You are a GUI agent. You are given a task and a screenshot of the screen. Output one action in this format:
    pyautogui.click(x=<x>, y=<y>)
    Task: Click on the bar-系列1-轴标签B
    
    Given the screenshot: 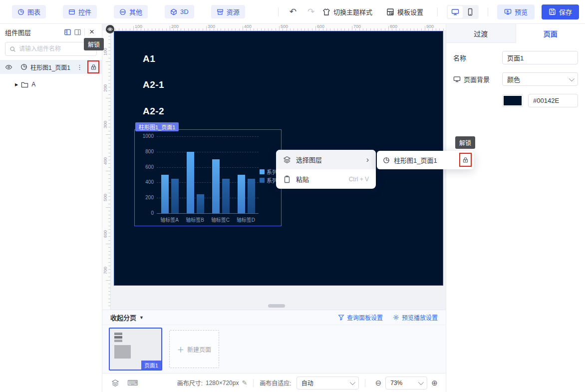 What is the action you would take?
    pyautogui.click(x=191, y=183)
    